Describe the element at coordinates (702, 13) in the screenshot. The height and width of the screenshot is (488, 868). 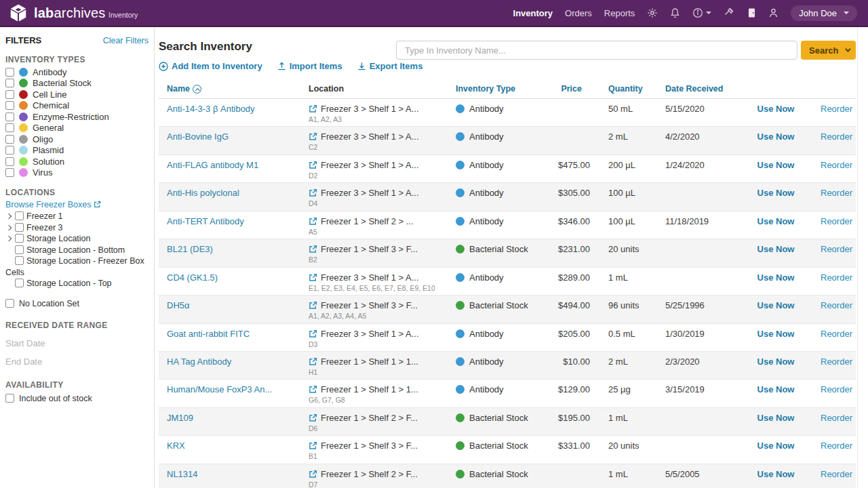
I see `info-icon` at that location.